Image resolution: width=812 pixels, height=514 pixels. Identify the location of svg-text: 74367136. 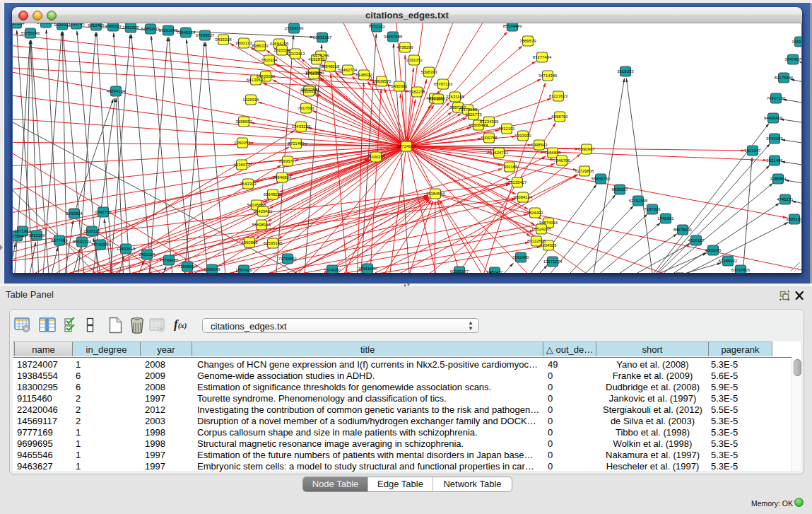
(776, 98).